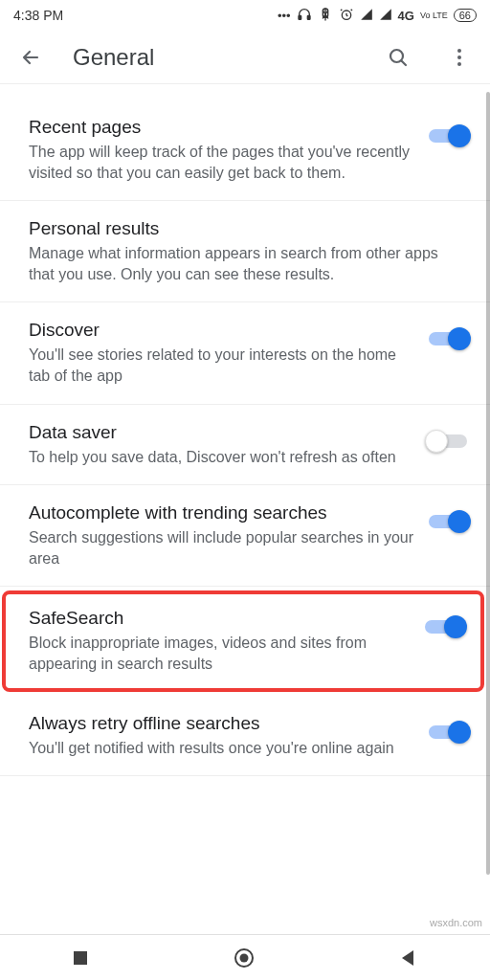  What do you see at coordinates (346, 15) in the screenshot?
I see `alarm-icon` at bounding box center [346, 15].